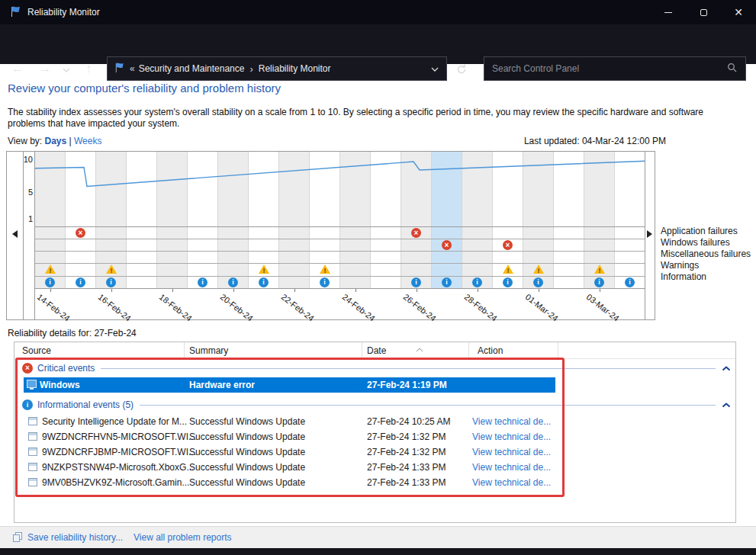 This screenshot has width=756, height=555. Describe the element at coordinates (183, 537) in the screenshot. I see `view-all-problem-reports-link: View all problem reports` at that location.